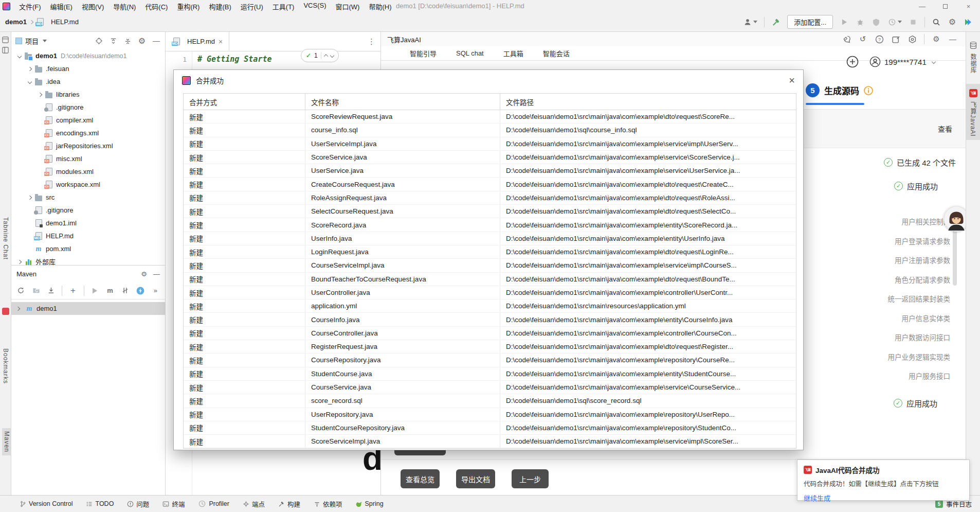 The width and height of the screenshot is (980, 512). I want to click on table-row: 新建CourseController.javaD:\code\feisuan\d…, so click(489, 333).